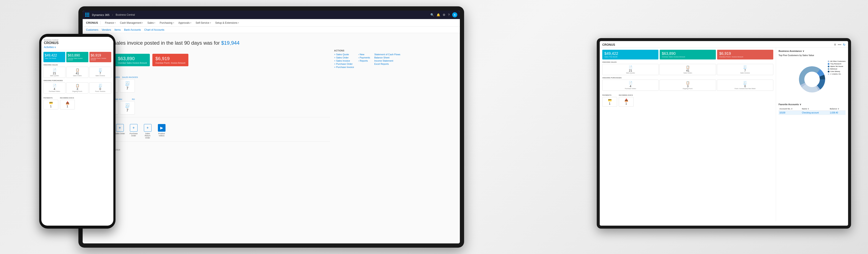 The height and width of the screenshot is (254, 868). Describe the element at coordinates (609, 45) in the screenshot. I see `rt-company: CRONUS` at that location.